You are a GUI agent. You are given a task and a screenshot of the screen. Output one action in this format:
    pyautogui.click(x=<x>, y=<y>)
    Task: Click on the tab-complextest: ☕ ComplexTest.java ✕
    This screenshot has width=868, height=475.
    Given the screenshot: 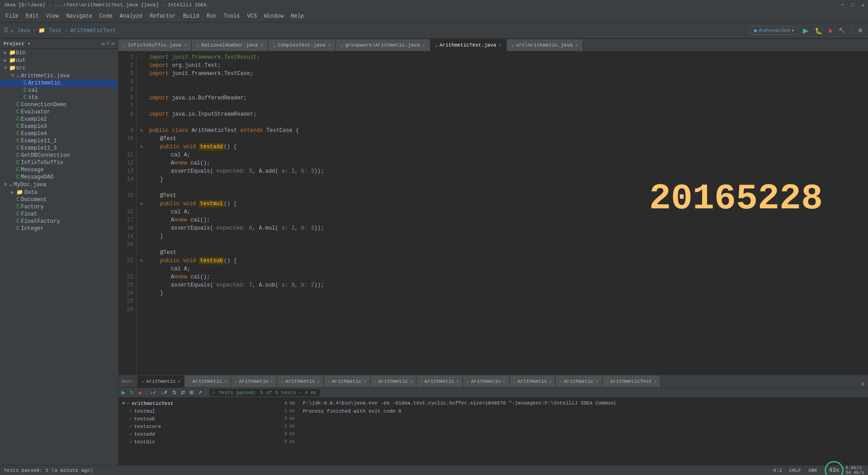 What is the action you would take?
    pyautogui.click(x=302, y=45)
    